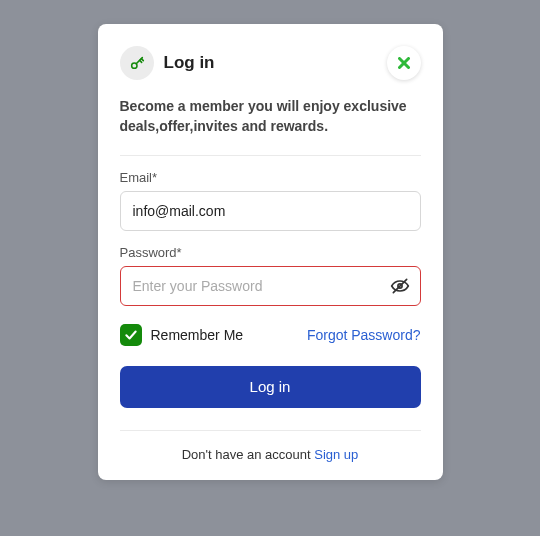 The image size is (540, 536). Describe the element at coordinates (168, 63) in the screenshot. I see `header-left: Log in` at that location.